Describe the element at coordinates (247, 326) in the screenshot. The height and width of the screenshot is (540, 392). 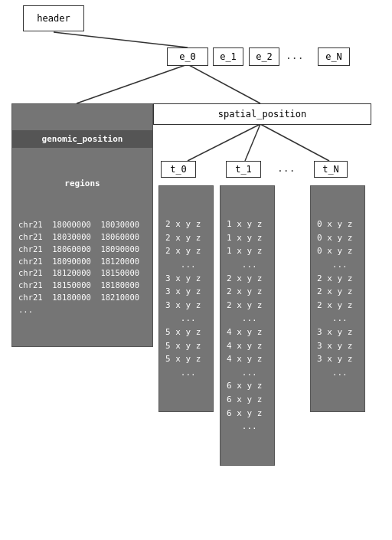
I see `t1-data: 1 x y z 1 x y z 1 x y z ... 2 x y z 2 x …` at that location.